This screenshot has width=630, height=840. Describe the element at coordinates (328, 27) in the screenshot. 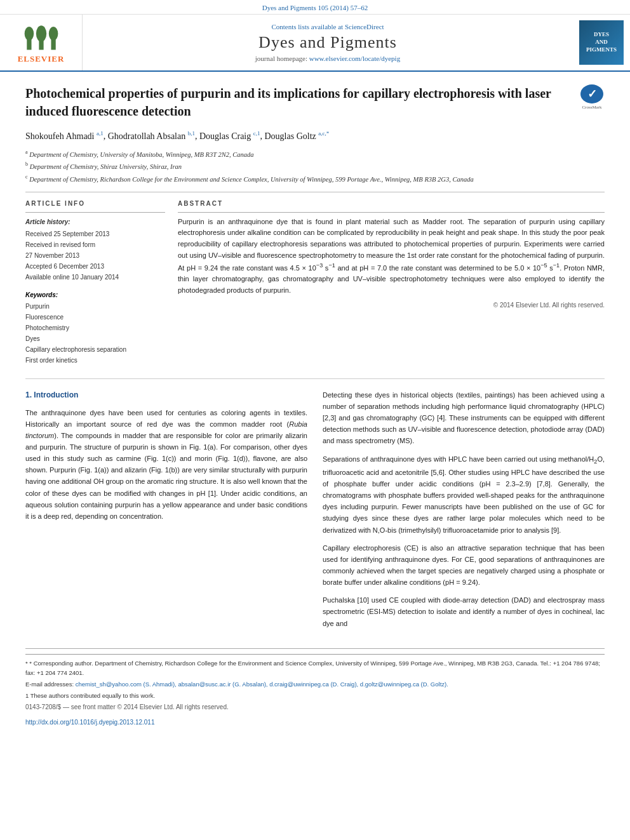

I see `contents-available-line: Contents lists available at ScienceDirec…` at that location.